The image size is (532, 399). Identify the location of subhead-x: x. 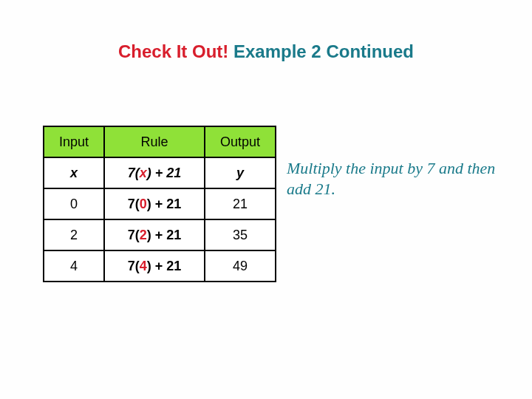
(74, 173).